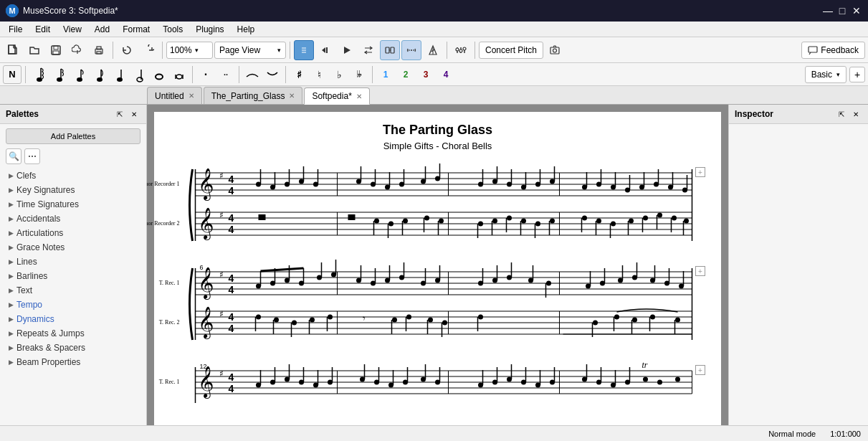 The image size is (868, 441). Describe the element at coordinates (368, 50) in the screenshot. I see `loop2-button` at that location.